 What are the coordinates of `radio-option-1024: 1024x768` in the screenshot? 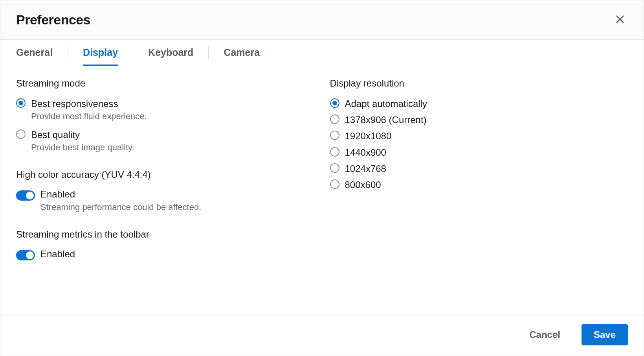 It's located at (479, 168).